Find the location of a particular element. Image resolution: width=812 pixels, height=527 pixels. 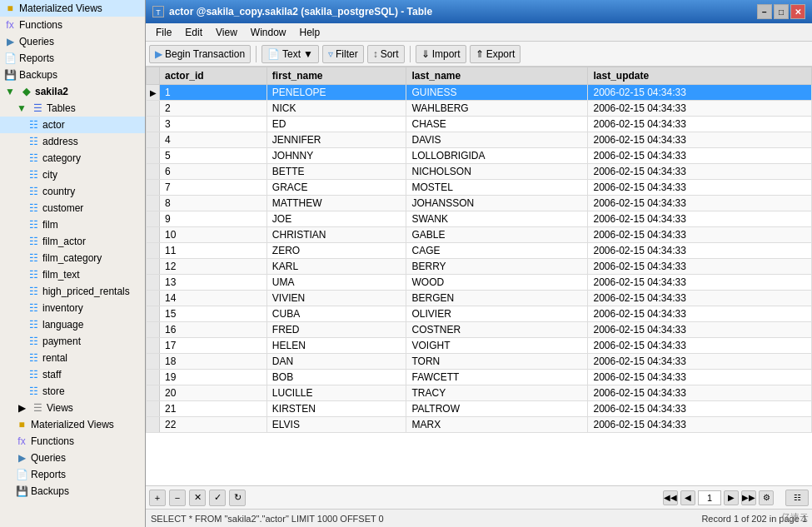

check-button: ✓ is located at coordinates (217, 498).